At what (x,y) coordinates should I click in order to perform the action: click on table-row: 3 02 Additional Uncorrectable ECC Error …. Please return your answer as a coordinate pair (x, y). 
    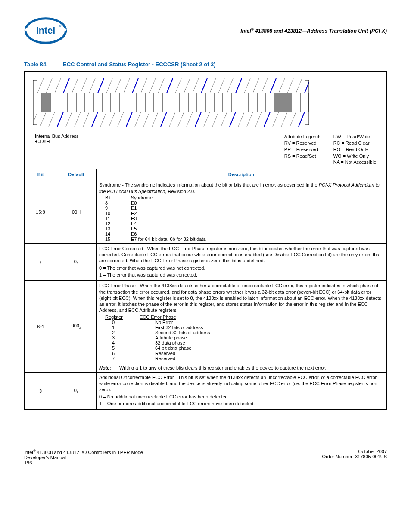
    Looking at the image, I should click on (206, 391).